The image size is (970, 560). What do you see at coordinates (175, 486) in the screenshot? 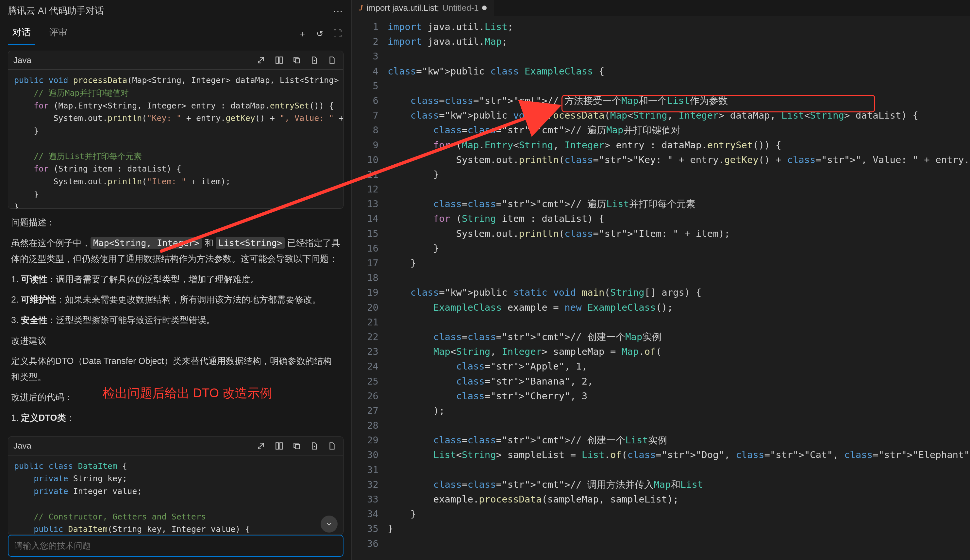
I see `code-block-2: Java public class DataItem { private Str…` at bounding box center [175, 486].